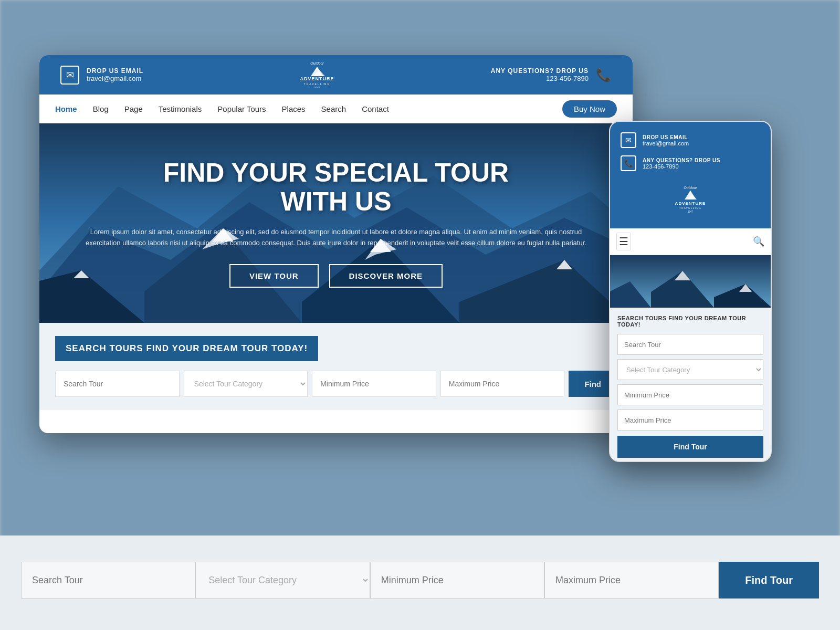 The width and height of the screenshot is (840, 630). What do you see at coordinates (690, 140) in the screenshot?
I see `mobile-email-row: ✉ DROP US EMAIL travel@gmail.com` at bounding box center [690, 140].